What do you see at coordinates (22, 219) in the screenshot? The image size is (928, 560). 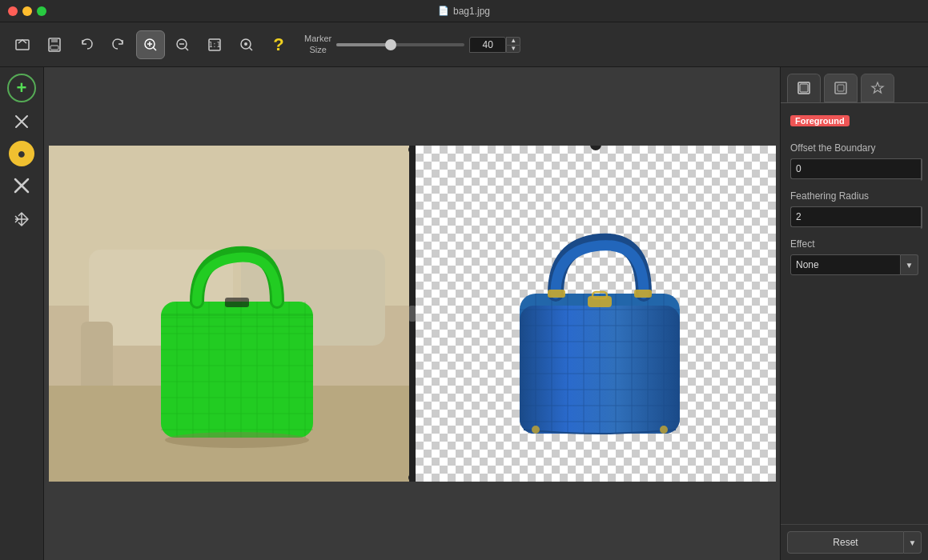 I see `move-tool-btn` at bounding box center [22, 219].